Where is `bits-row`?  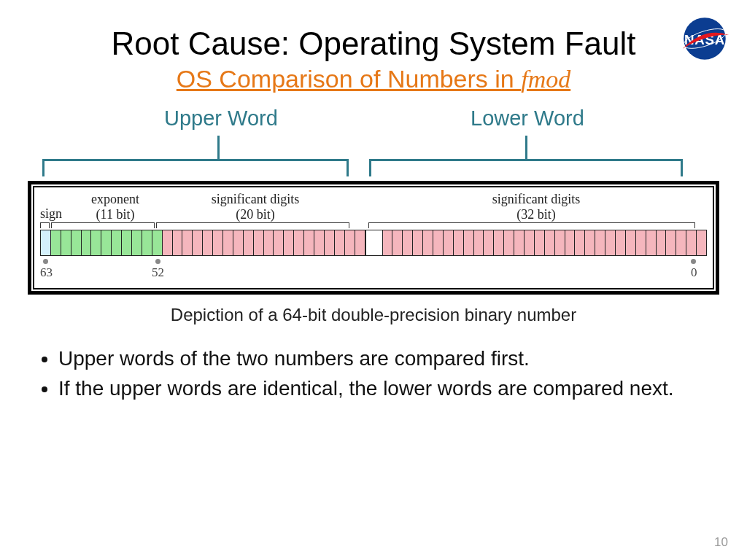 bits-row is located at coordinates (374, 243).